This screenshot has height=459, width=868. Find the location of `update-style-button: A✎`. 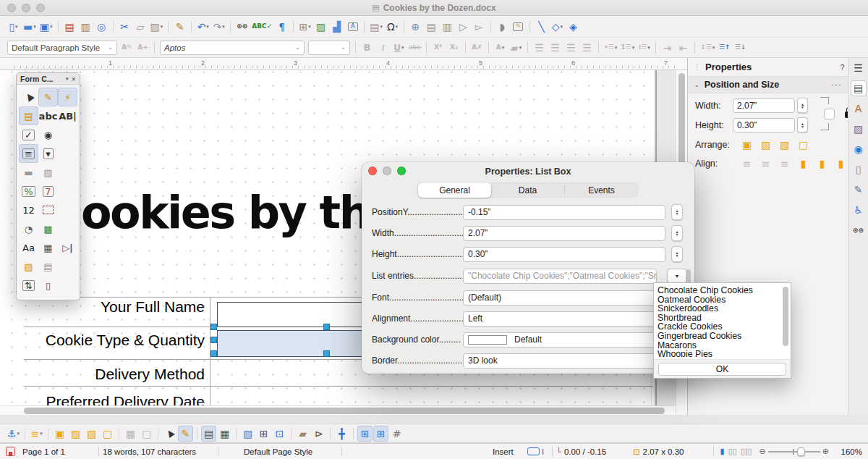

update-style-button: A✎ is located at coordinates (127, 48).